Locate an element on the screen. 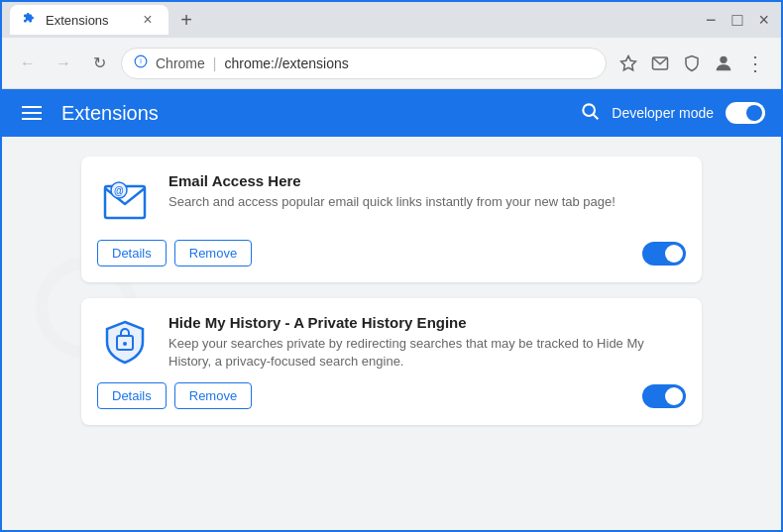 The height and width of the screenshot is (532, 783). ext2-remove-button: Remove is located at coordinates (213, 396).